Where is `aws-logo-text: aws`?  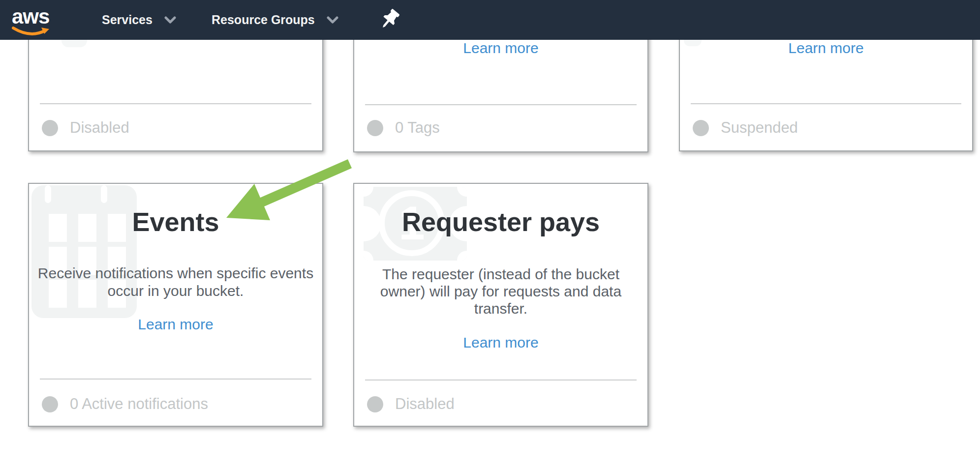 aws-logo-text: aws is located at coordinates (31, 17).